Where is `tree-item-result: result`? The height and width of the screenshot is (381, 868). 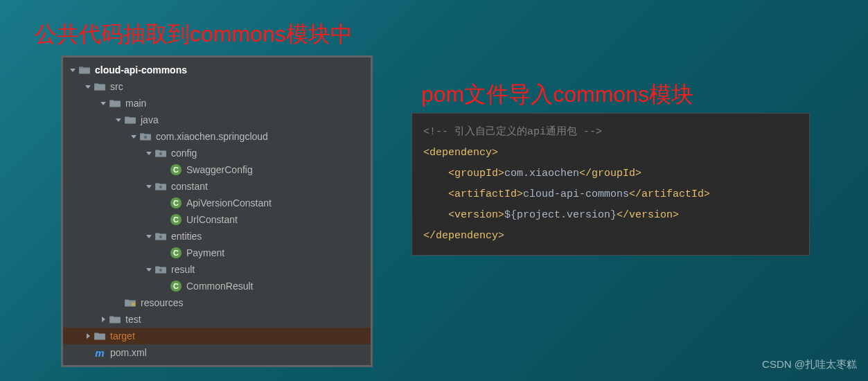 tree-item-result: result is located at coordinates (217, 269).